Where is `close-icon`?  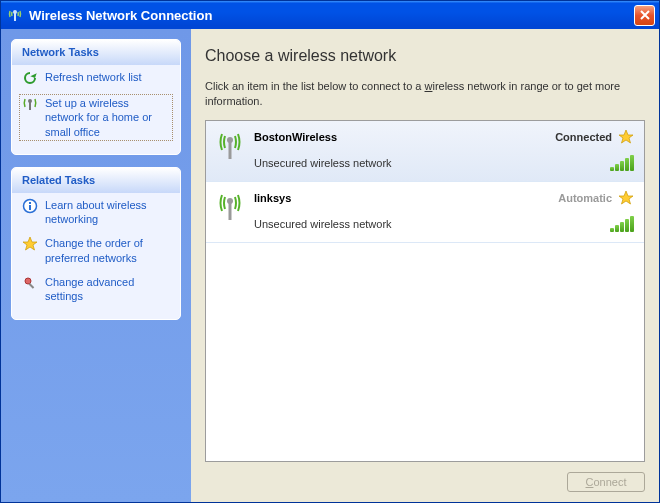
close-icon is located at coordinates (645, 15).